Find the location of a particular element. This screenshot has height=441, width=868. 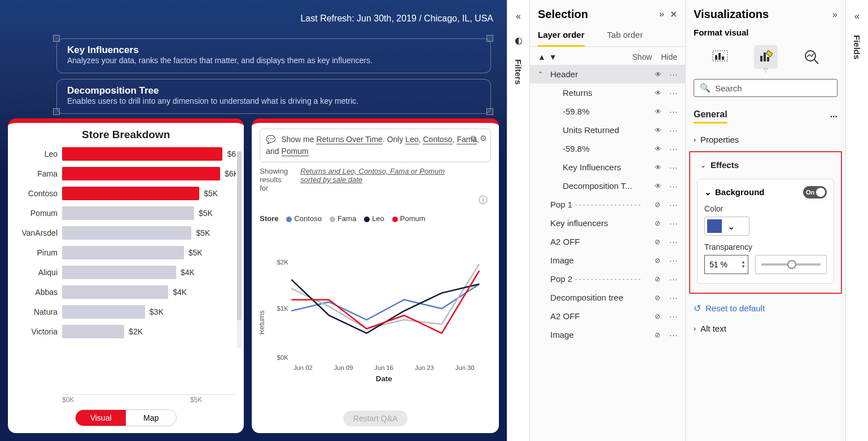

transparency-spinner: 51 % ▲▼ is located at coordinates (726, 264).